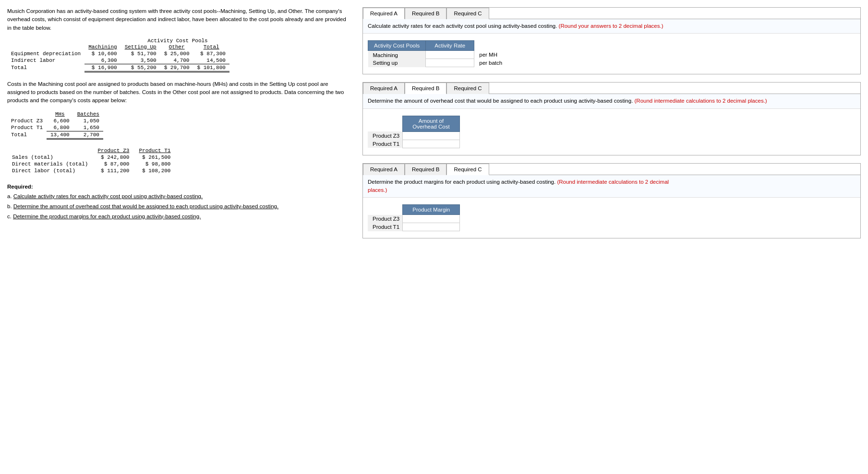  Describe the element at coordinates (431, 124) in the screenshot. I see `col-overhead-cost: Amount ofOverhead Cost` at that location.